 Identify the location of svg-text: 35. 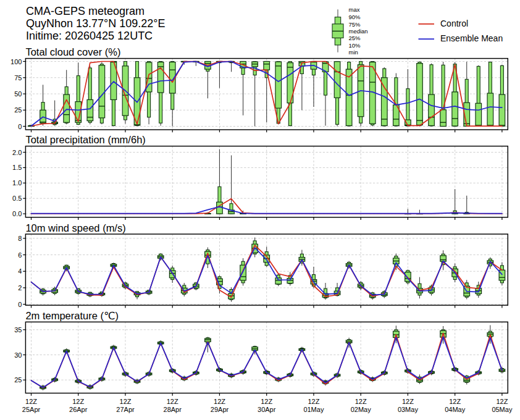
(18, 330).